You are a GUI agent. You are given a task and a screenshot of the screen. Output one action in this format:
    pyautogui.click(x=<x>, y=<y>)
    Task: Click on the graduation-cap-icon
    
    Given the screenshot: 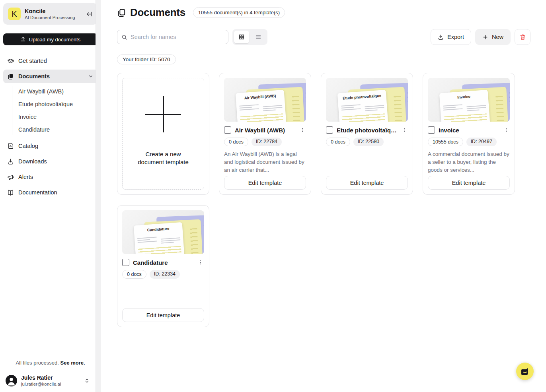 What is the action you would take?
    pyautogui.click(x=10, y=61)
    